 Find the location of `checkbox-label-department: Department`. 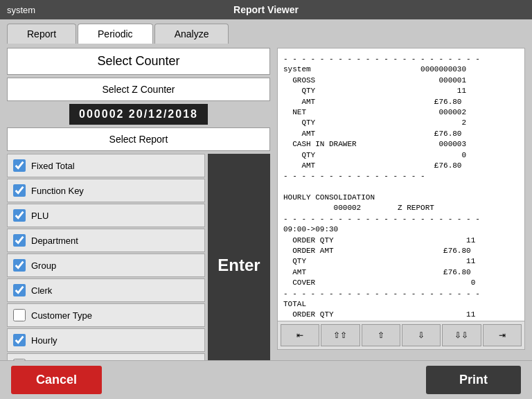

checkbox-label-department: Department is located at coordinates (55, 241).